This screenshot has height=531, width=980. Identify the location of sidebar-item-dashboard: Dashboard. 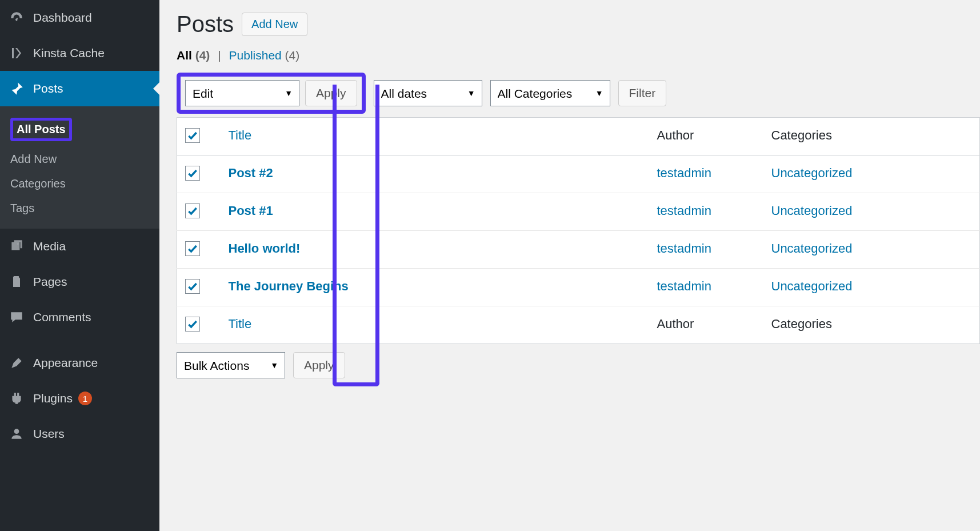
(80, 18).